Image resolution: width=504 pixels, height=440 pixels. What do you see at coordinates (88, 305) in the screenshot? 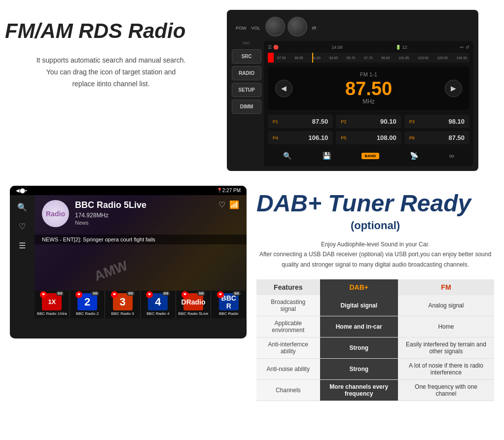
I see `channel-2: ❤ 2 0/0 BBC Radio 2` at bounding box center [88, 305].